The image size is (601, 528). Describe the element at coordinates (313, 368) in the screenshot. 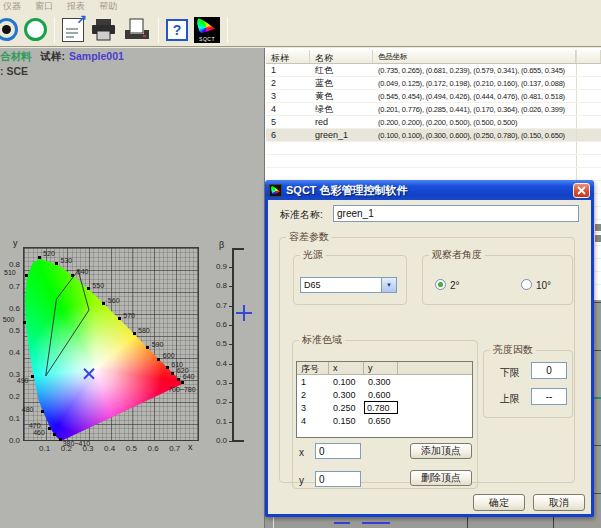

I see `col-header-index: 序号` at that location.